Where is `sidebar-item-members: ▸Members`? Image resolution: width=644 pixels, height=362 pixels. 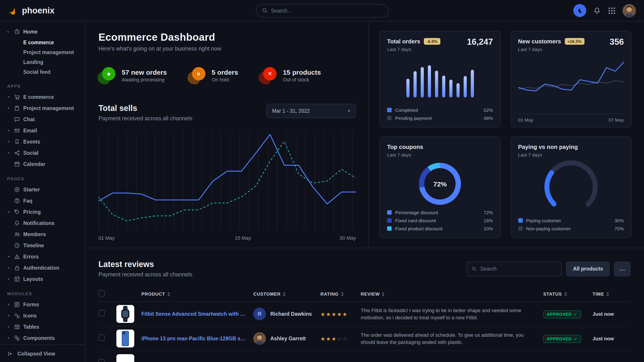 sidebar-item-members: ▸Members is located at coordinates (42, 234).